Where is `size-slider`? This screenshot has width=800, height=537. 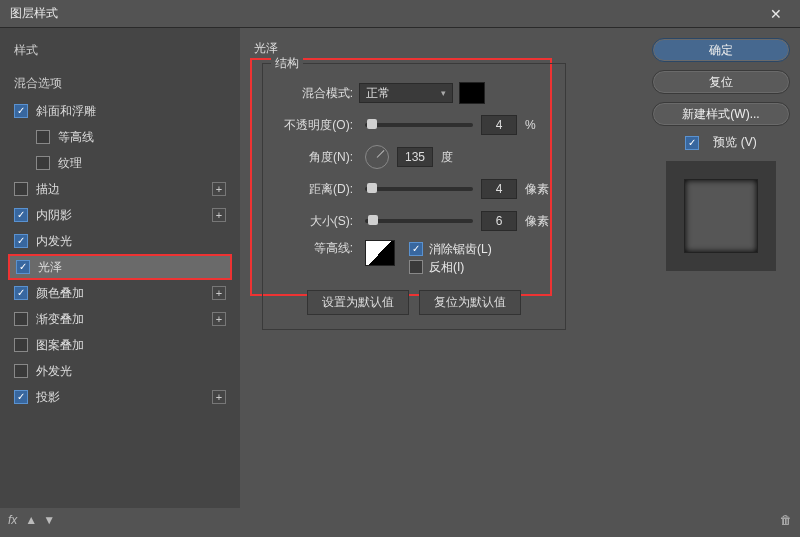
size-slider is located at coordinates (419, 221).